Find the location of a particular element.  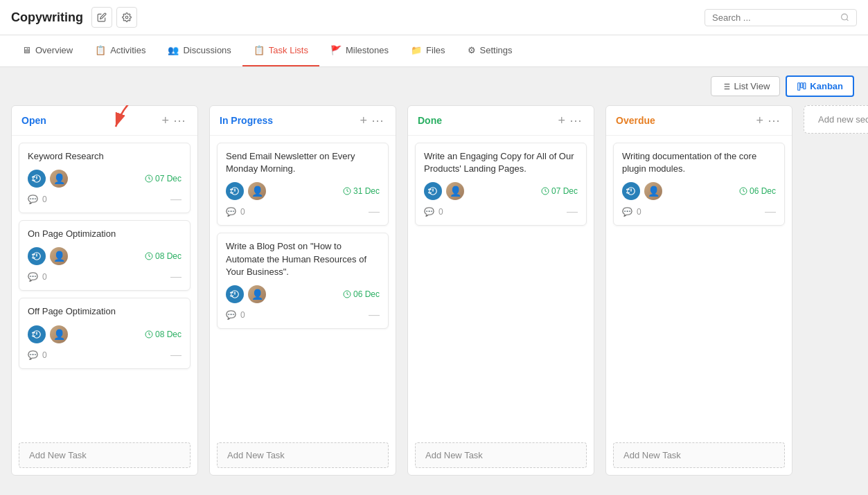

tab-milestones: 🚩 Milestones is located at coordinates (360, 51).